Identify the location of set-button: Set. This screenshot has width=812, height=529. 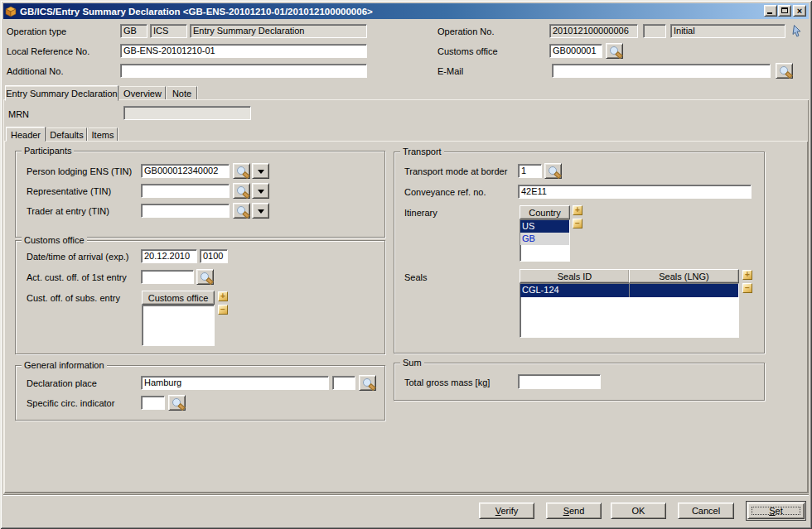
(776, 511).